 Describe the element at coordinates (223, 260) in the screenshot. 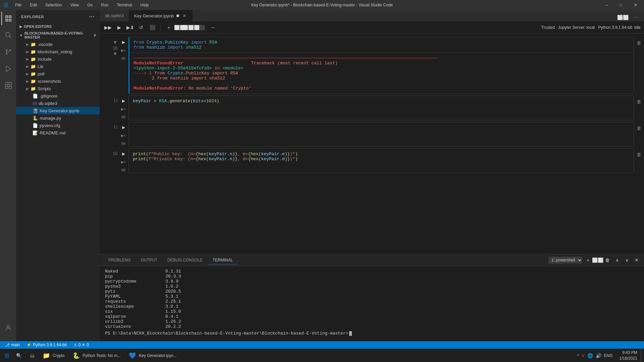

I see `tab-terminal: TERMINAL` at that location.